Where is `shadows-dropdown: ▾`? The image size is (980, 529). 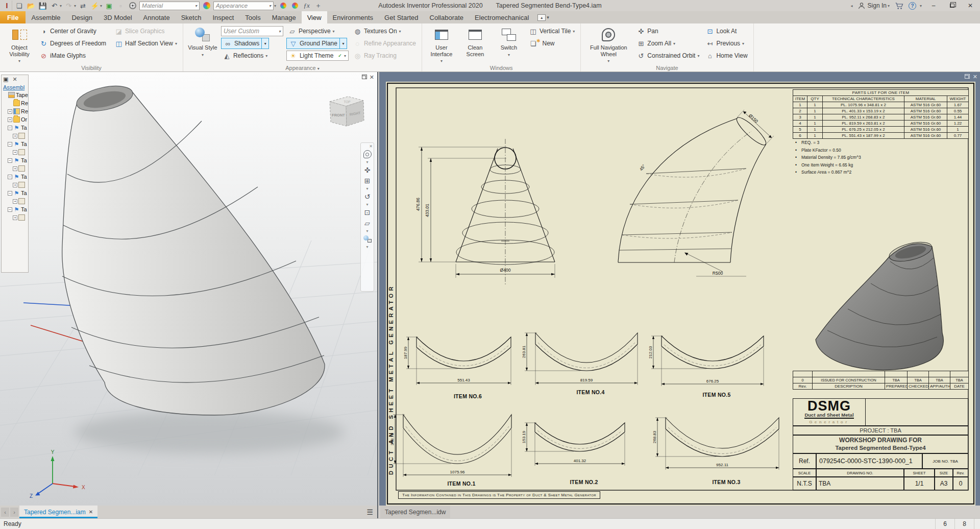
shadows-dropdown: ▾ is located at coordinates (265, 43).